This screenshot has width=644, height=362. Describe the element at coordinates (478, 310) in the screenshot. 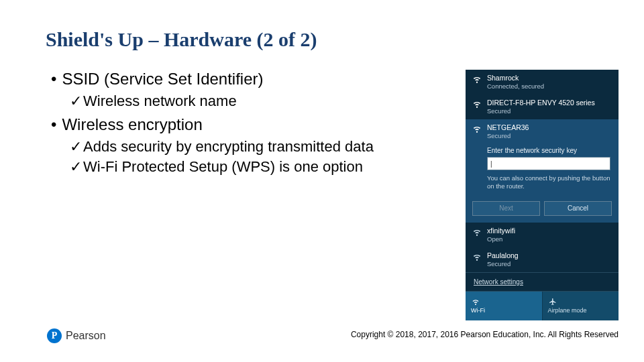

I see `tile-label: Wi-Fi` at that location.